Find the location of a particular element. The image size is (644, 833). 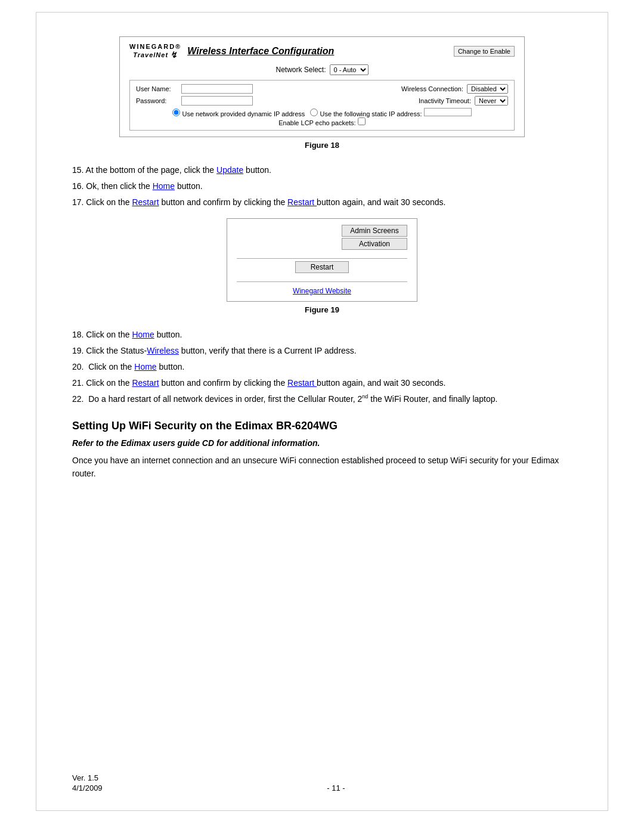

wic-fields-row-2: Password: Inactivity Timeout: Never is located at coordinates (322, 101).